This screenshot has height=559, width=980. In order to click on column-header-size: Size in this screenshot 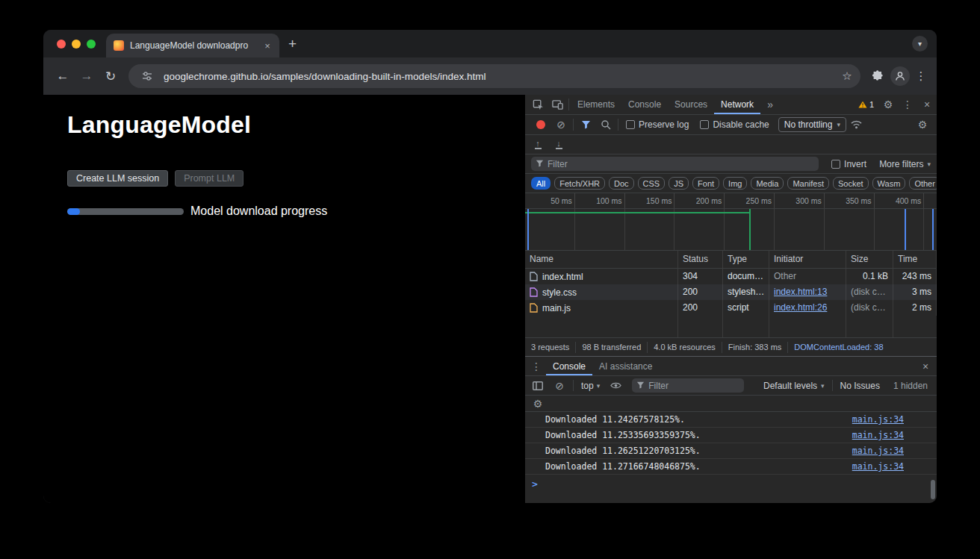, I will do `click(869, 260)`.